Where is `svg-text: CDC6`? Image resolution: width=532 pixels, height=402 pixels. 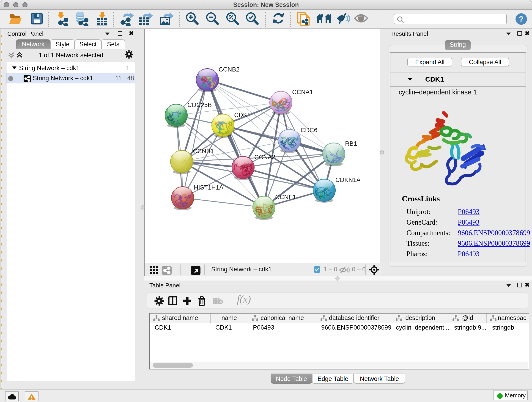 svg-text: CDC6 is located at coordinates (309, 130).